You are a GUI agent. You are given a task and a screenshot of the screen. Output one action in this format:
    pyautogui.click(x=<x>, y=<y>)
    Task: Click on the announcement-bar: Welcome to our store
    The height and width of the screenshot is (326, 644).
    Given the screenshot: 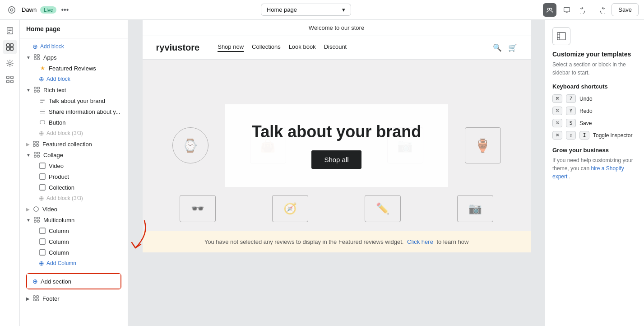 What is the action you would take?
    pyautogui.click(x=337, y=28)
    